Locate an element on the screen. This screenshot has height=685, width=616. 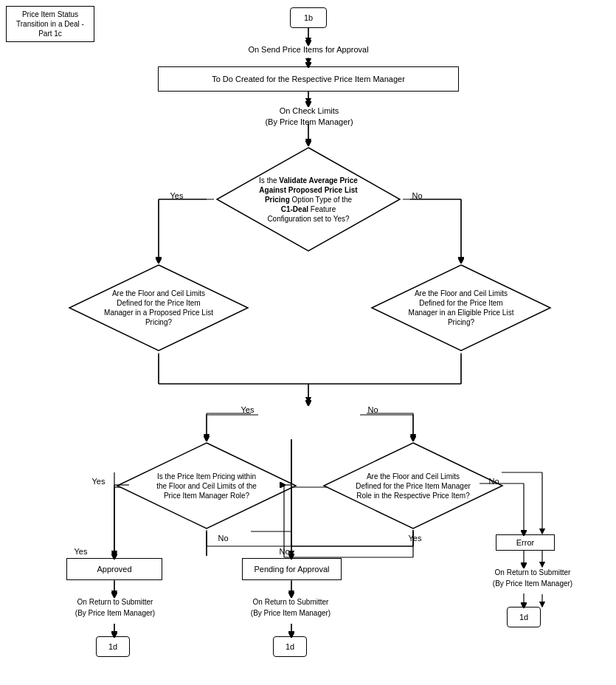
box-pending: Pending for Approval is located at coordinates (292, 569).